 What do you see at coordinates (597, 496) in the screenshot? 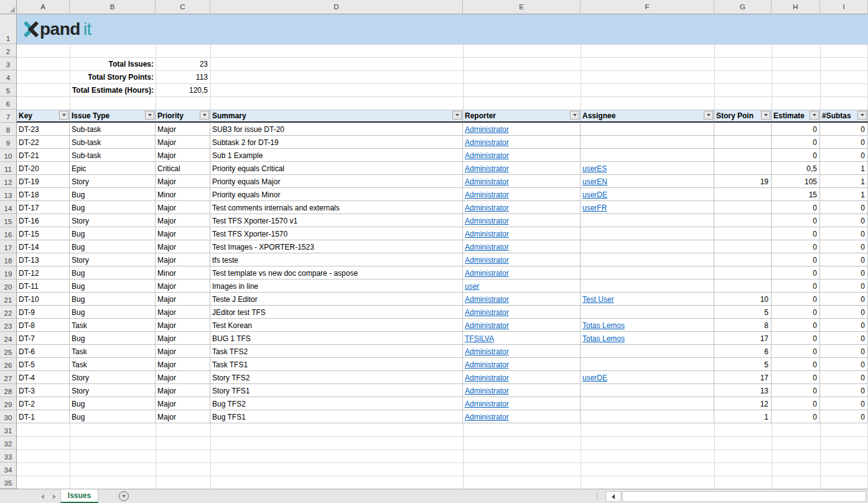
I see `tabbar-resize-handle-icon: ⋮` at bounding box center [597, 496].